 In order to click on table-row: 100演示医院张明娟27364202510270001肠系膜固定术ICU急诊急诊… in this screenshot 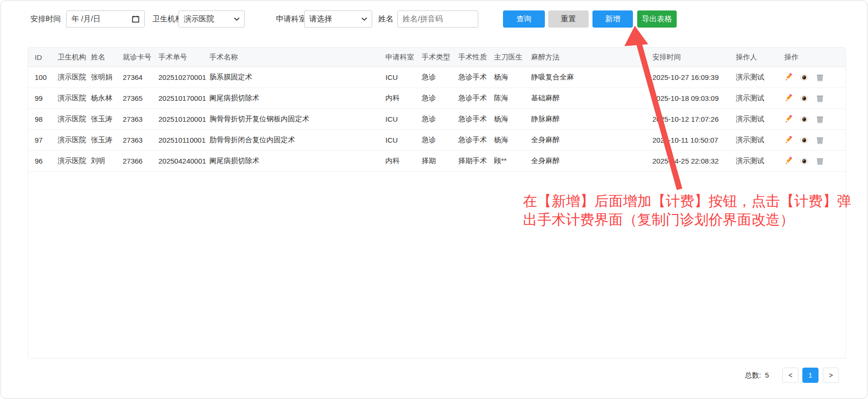, I will do `click(437, 78)`.